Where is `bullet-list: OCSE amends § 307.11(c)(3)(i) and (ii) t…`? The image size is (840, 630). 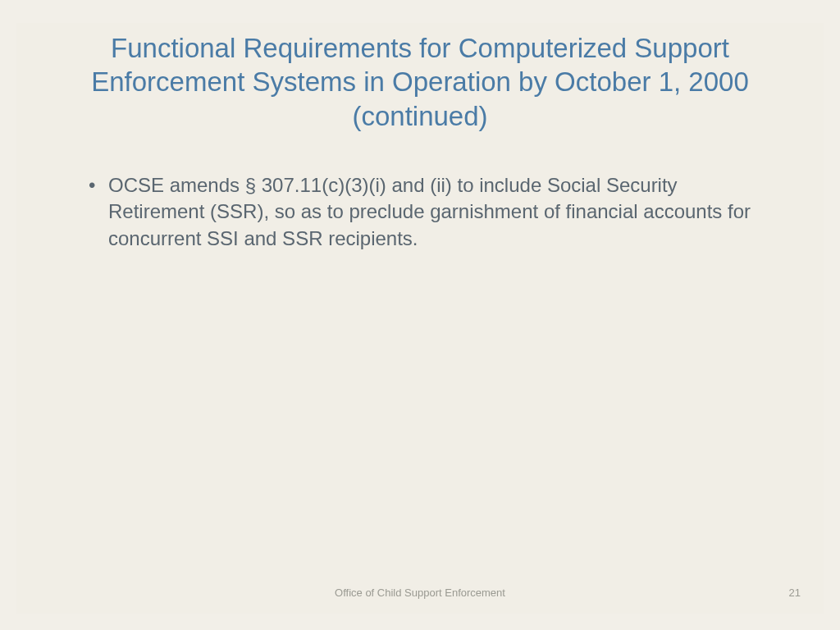 bullet-list: OCSE amends § 307.11(c)(3)(i) and (ii) t… is located at coordinates (420, 212).